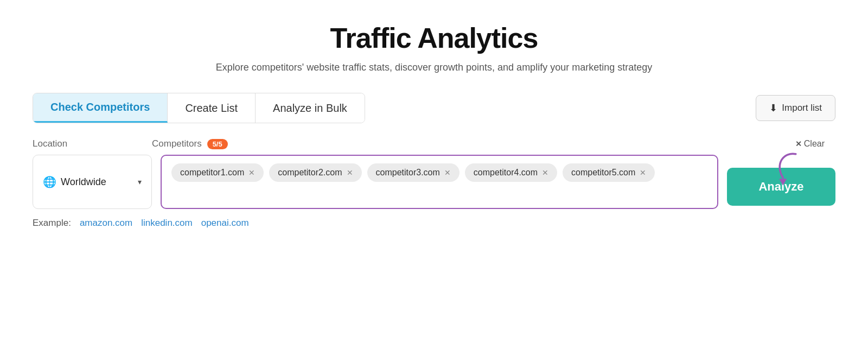 This screenshot has height=361, width=868. Describe the element at coordinates (310, 173) in the screenshot. I see `tag-label: competitor2.com` at that location.